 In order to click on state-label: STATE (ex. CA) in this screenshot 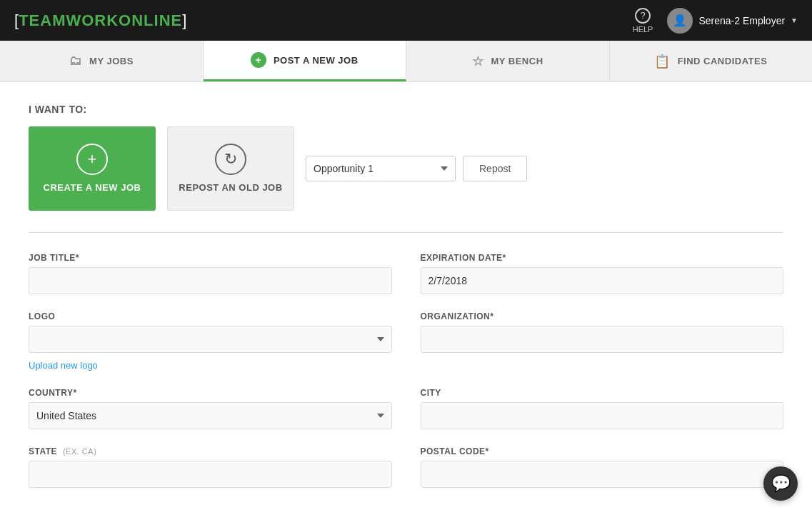, I will do `click(210, 451)`.